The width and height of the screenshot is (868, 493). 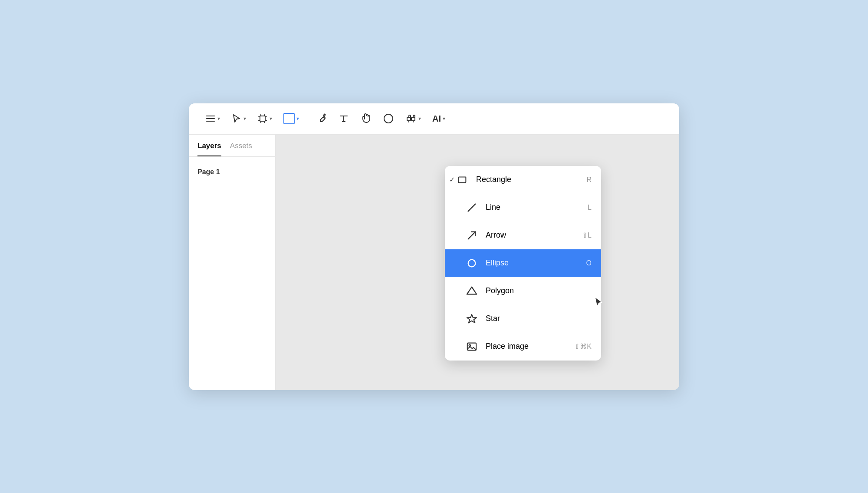 I want to click on arrow-label: Arrow, so click(x=531, y=235).